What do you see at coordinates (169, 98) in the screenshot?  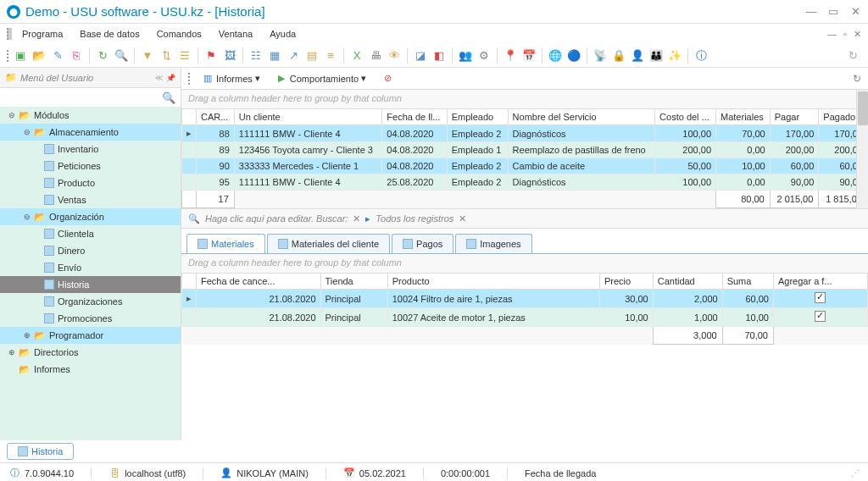 I see `sidebar-search-icon: 🔍` at bounding box center [169, 98].